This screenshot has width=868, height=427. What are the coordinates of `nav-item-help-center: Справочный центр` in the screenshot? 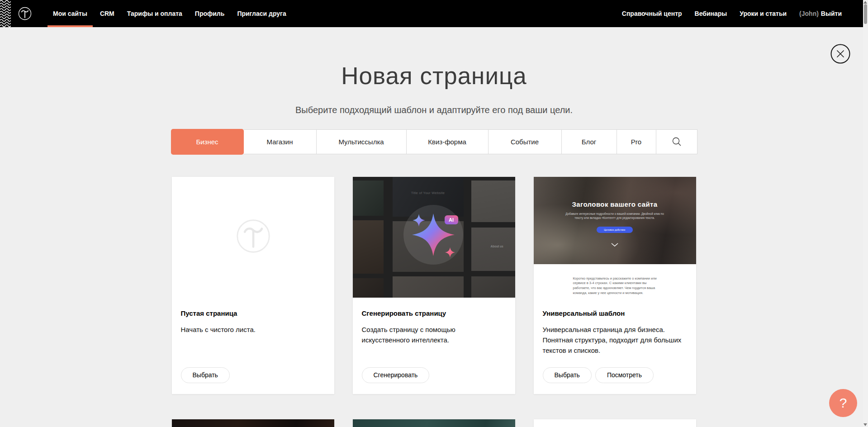 It's located at (652, 14).